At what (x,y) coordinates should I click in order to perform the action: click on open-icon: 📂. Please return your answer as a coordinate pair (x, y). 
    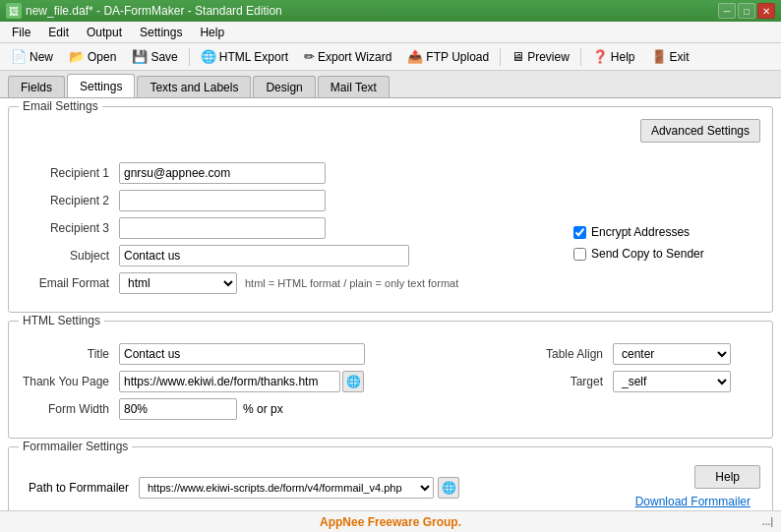
    Looking at the image, I should click on (77, 57).